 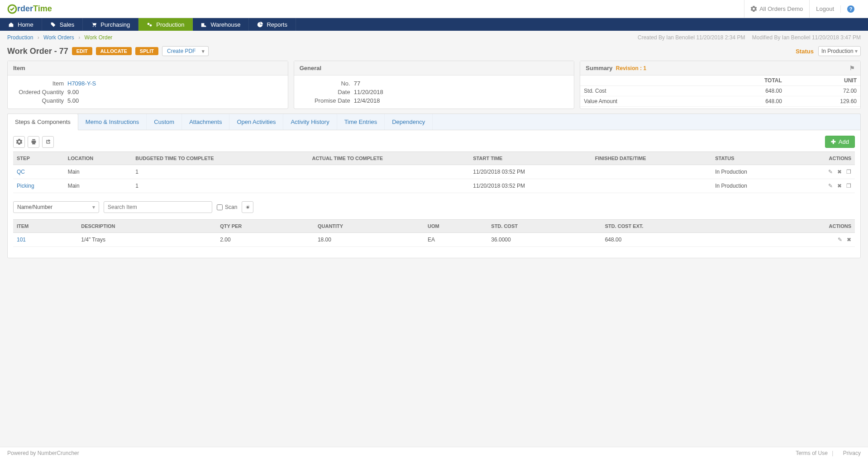 I want to click on steps-table: STEP LOCATION BUDGETED TIME TO COMPLETE …, so click(x=434, y=172).